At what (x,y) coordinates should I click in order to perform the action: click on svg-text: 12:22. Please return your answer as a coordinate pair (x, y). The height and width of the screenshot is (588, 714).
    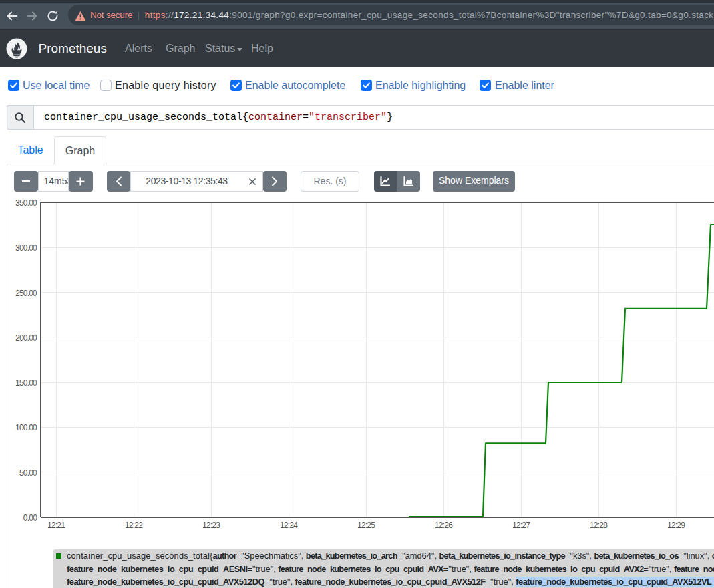
    Looking at the image, I should click on (134, 525).